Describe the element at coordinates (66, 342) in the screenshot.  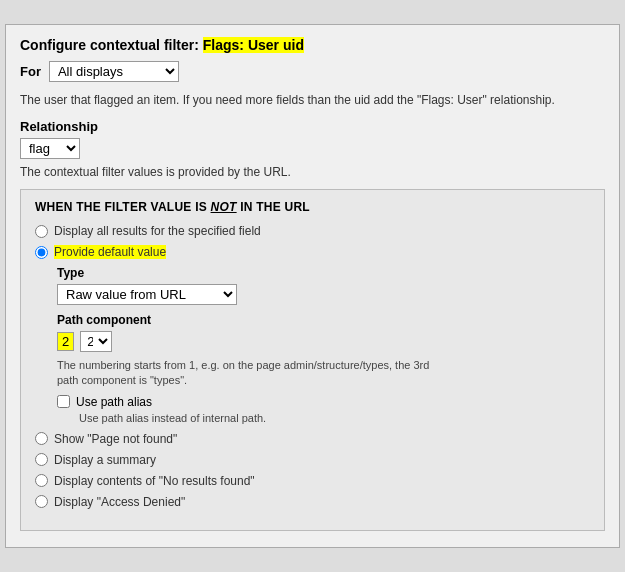
I see `path-highlight-value: 2` at that location.